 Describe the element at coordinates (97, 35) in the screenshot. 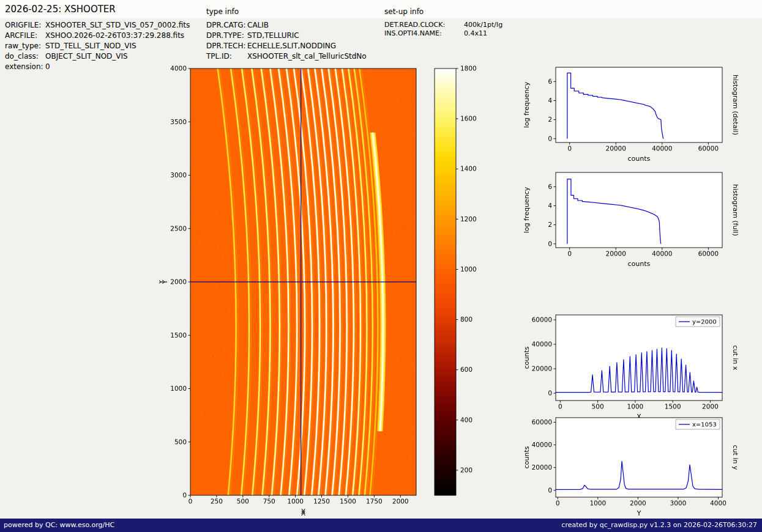

I see `meta-row-arcfile: ARCFILE:XSHOO.2026-02-26T03:37:29.288.fi…` at that location.